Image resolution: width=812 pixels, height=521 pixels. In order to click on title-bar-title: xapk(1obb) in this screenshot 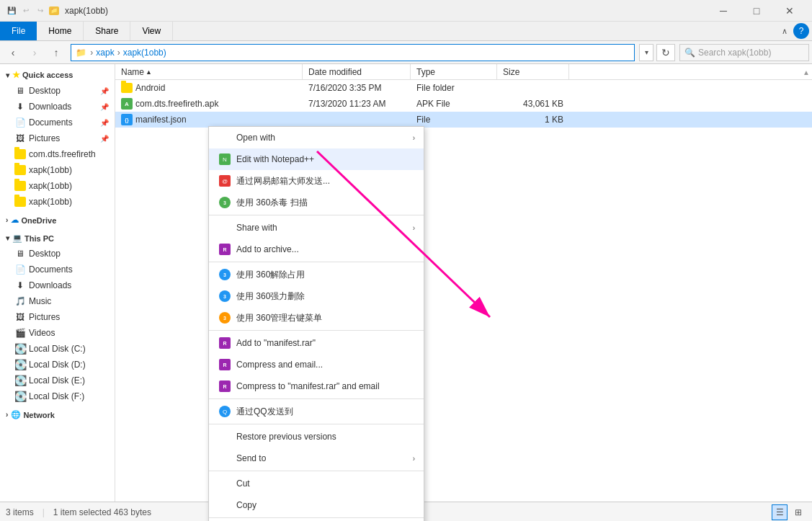, I will do `click(386, 11)`.